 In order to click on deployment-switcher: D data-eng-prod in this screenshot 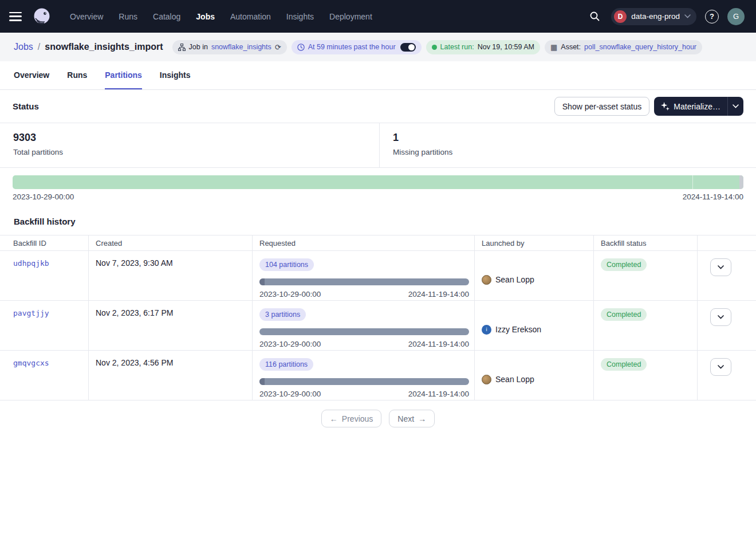, I will do `click(654, 17)`.